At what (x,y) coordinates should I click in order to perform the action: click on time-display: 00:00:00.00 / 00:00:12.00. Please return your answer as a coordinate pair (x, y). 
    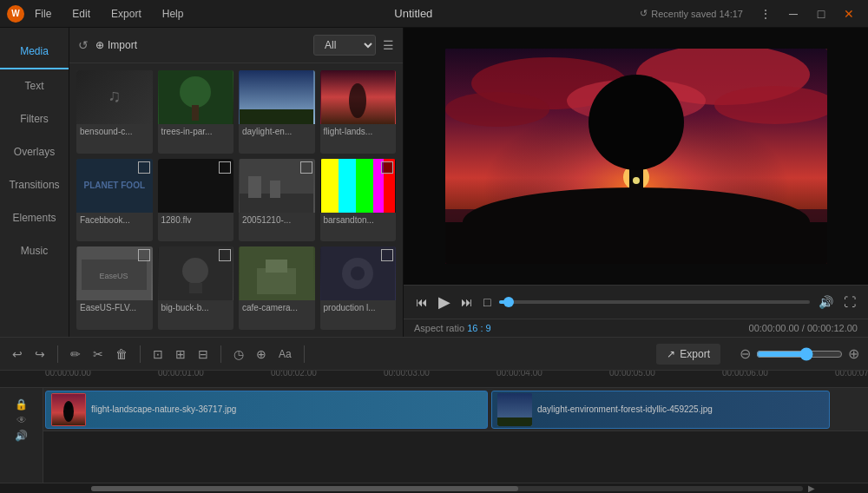
    Looking at the image, I should click on (804, 328).